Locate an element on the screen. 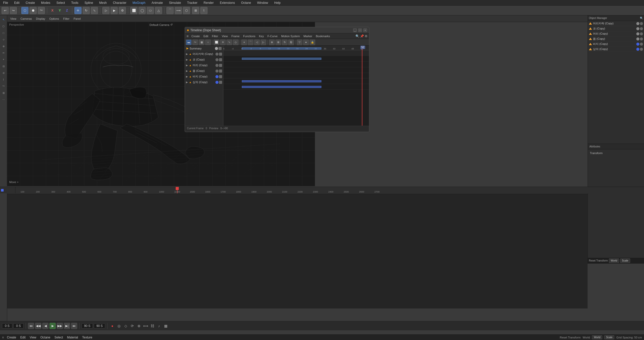 This screenshot has height=340, width=644. attr-world-btn: World is located at coordinates (614, 261).